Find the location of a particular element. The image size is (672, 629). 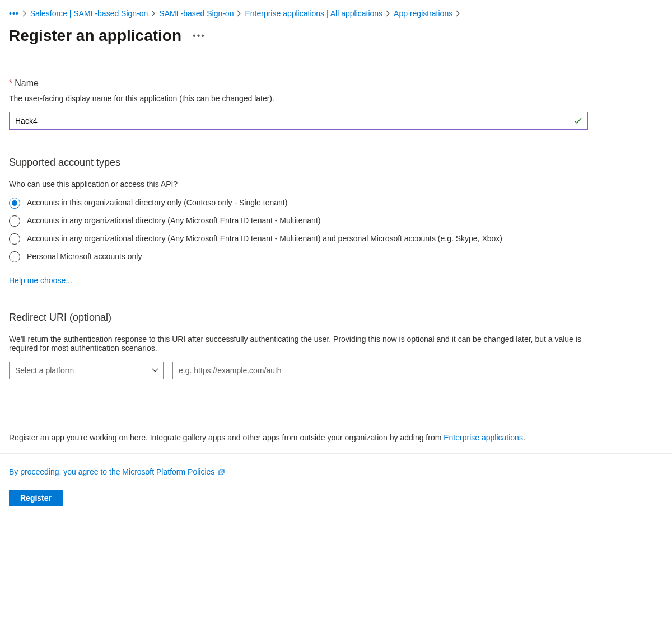

page-title-row: Register an application ••• is located at coordinates (336, 36).